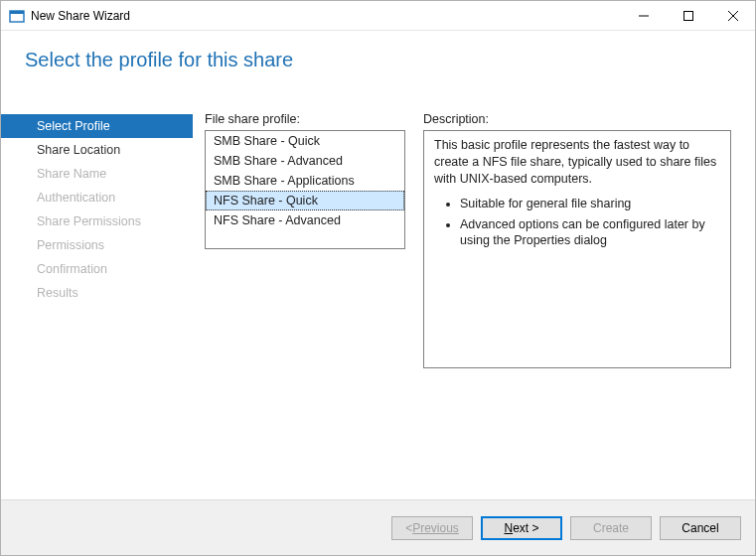  I want to click on profile-item: SMB Share - Advanced, so click(305, 161).